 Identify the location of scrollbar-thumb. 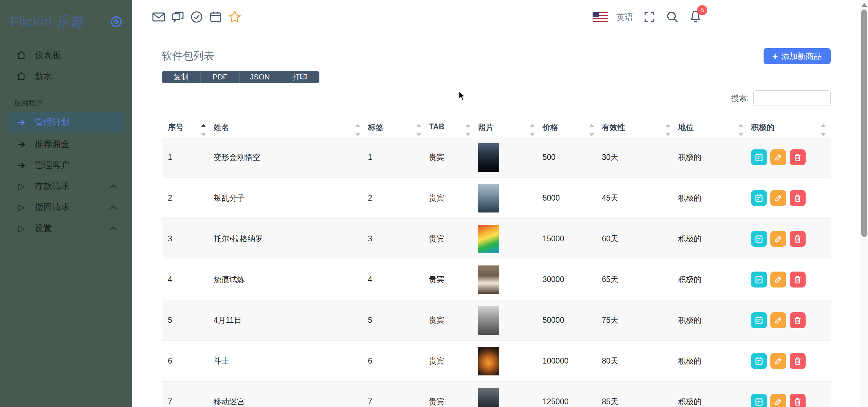
(864, 123).